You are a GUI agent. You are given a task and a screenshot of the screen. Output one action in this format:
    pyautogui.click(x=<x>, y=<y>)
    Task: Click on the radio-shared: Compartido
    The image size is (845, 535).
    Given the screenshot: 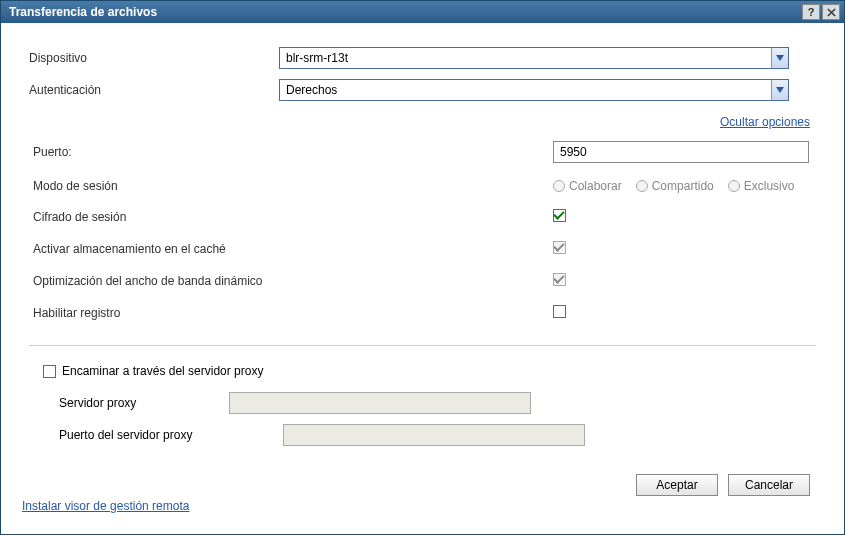 What is the action you would take?
    pyautogui.click(x=675, y=186)
    